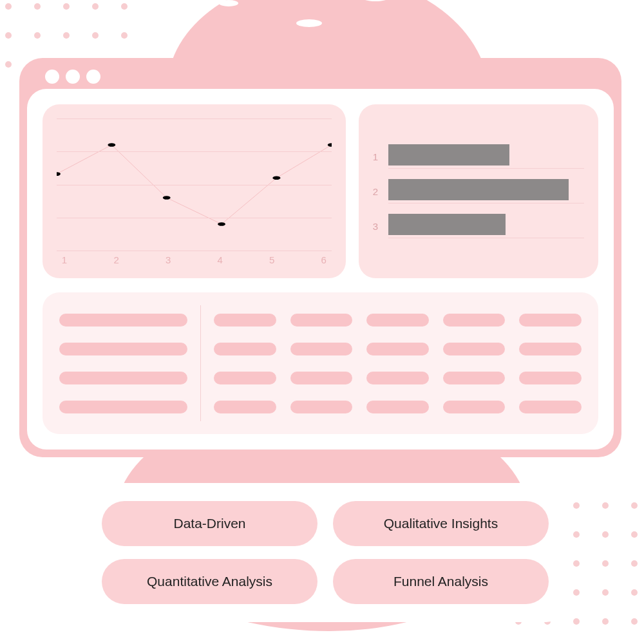 The width and height of the screenshot is (644, 644). I want to click on table-data-columns, so click(392, 363).